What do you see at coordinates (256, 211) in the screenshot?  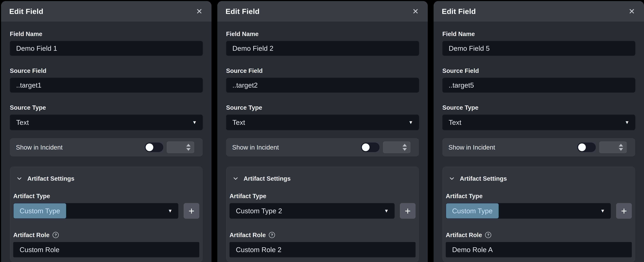 I see `artifact-type-value: Custom Type 2` at bounding box center [256, 211].